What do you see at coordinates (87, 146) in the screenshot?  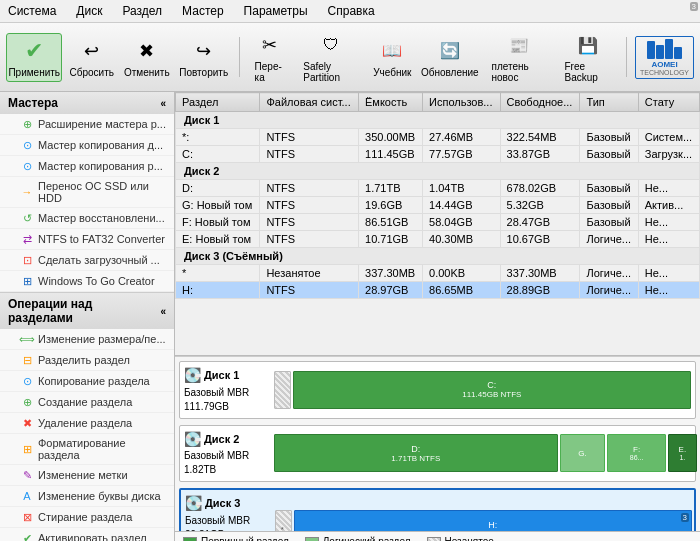 I see `sidebar-item-copy-disk: ⊙ Мастер копирования д...` at bounding box center [87, 146].